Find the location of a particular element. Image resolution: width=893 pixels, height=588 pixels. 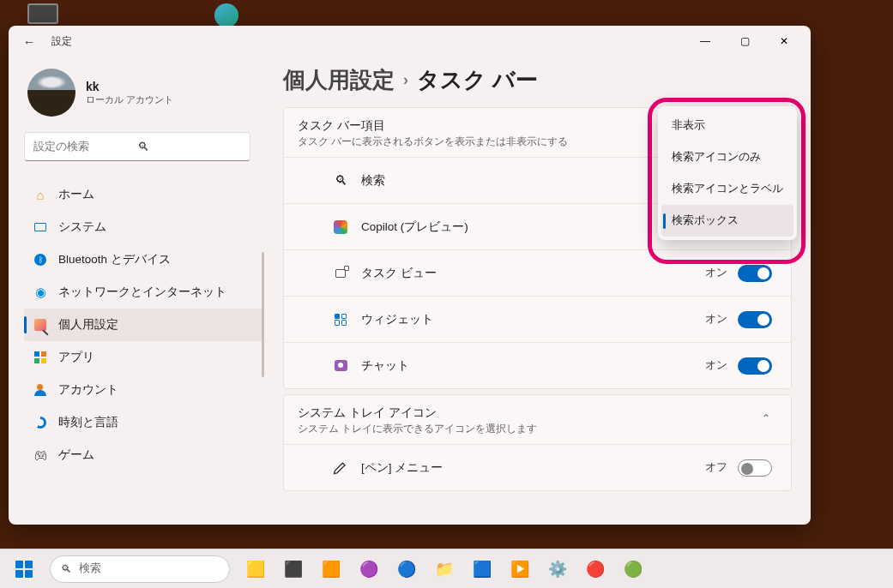

taskview-toggle is located at coordinates (755, 273).